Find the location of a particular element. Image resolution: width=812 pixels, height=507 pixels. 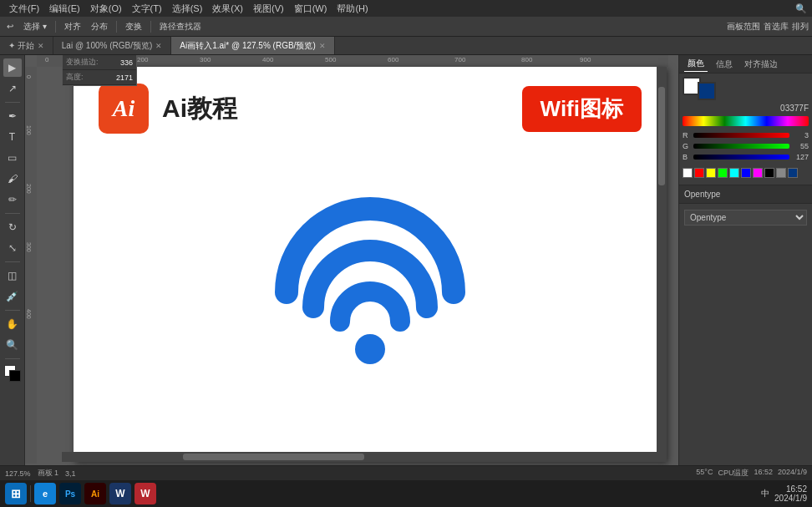

color-hex-value: 03377F is located at coordinates (745, 109).